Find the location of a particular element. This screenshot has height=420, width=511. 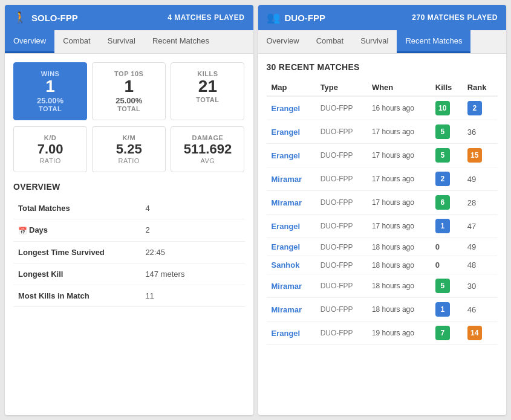

wins-box: WINS 1 25.00% TOTAL is located at coordinates (50, 91).